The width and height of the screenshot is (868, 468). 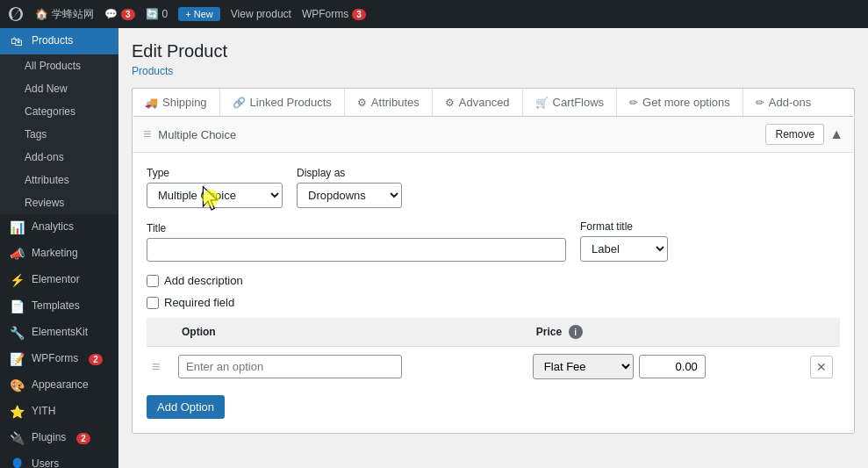 I want to click on site-name: 学蜂站网, so click(x=73, y=14).